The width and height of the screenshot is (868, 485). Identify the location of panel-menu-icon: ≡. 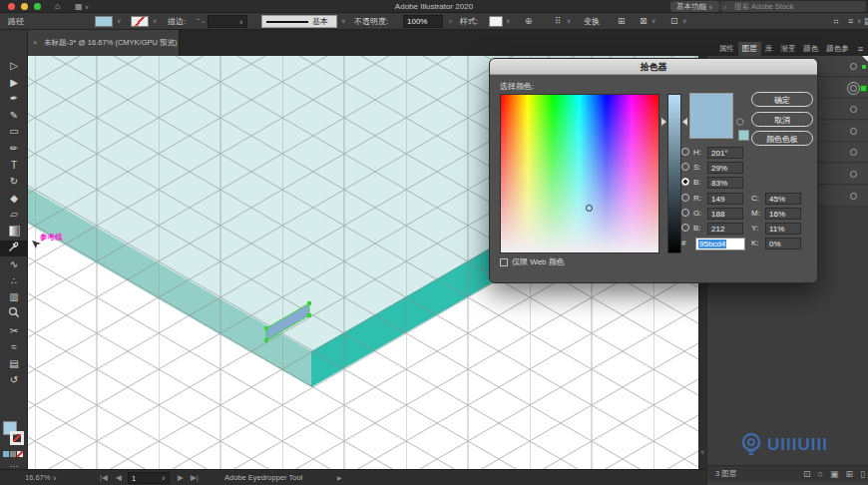
(860, 49).